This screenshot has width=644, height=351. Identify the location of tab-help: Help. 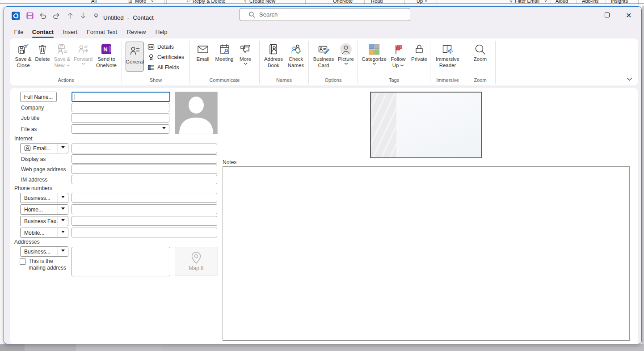
(161, 32).